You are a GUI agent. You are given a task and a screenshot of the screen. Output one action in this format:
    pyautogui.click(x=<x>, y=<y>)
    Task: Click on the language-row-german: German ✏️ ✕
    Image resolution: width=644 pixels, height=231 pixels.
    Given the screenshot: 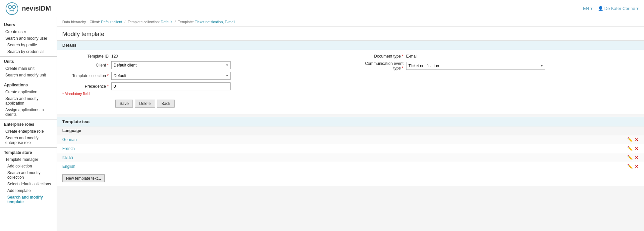 What is the action you would take?
    pyautogui.click(x=350, y=140)
    